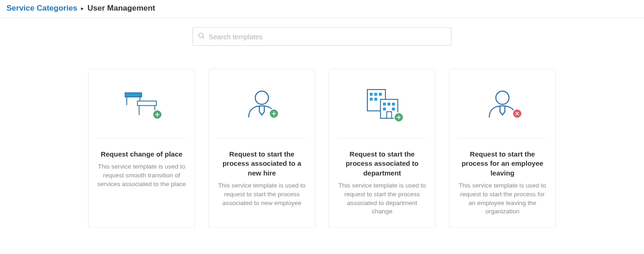  I want to click on search-wrap, so click(322, 32).